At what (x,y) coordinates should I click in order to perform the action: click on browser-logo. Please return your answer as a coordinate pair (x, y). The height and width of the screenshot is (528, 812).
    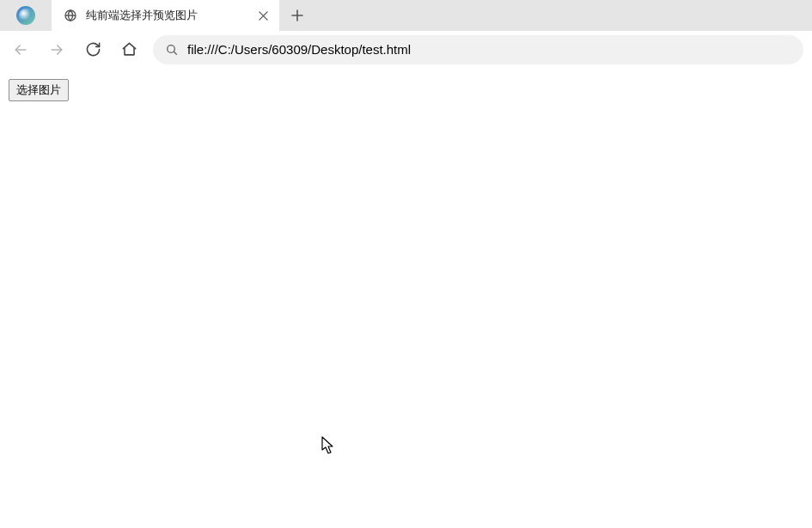
    Looking at the image, I should click on (26, 15).